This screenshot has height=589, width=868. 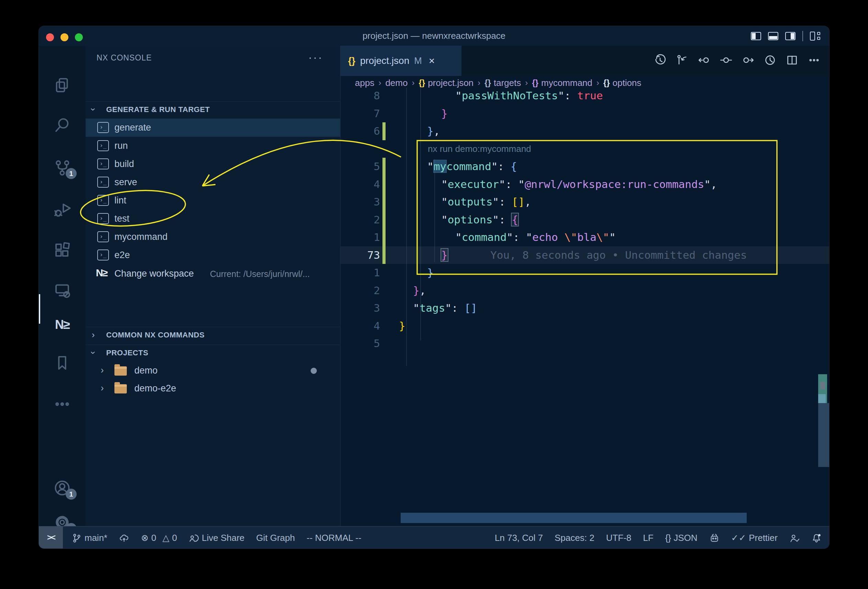 What do you see at coordinates (773, 36) in the screenshot?
I see `toggle-panel-icon` at bounding box center [773, 36].